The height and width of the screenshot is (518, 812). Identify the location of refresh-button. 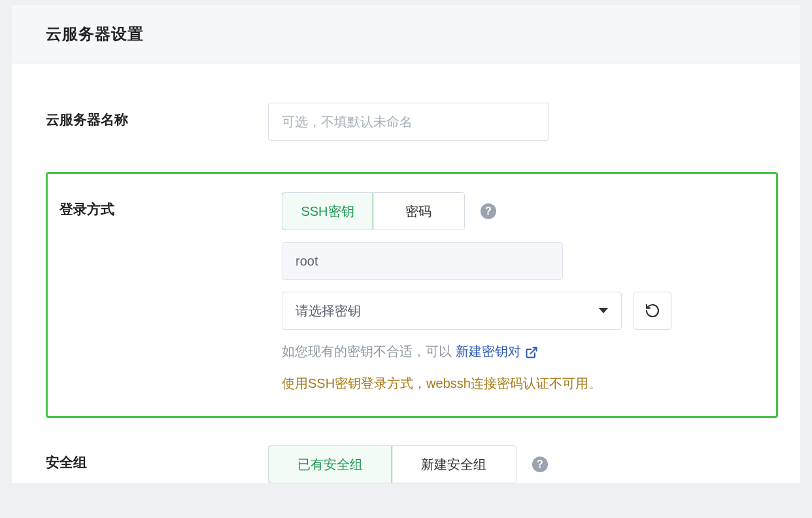
(652, 311).